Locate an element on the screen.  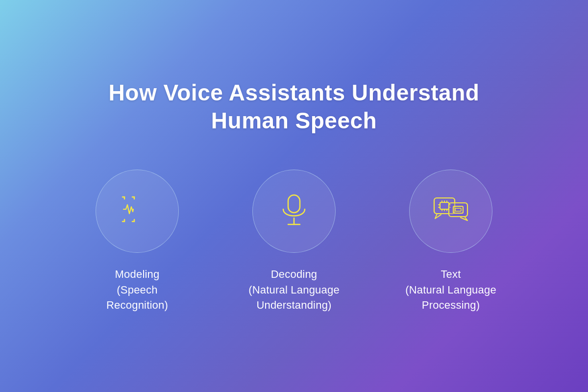
card-text: Text (Natural Language Processing) is located at coordinates (451, 242).